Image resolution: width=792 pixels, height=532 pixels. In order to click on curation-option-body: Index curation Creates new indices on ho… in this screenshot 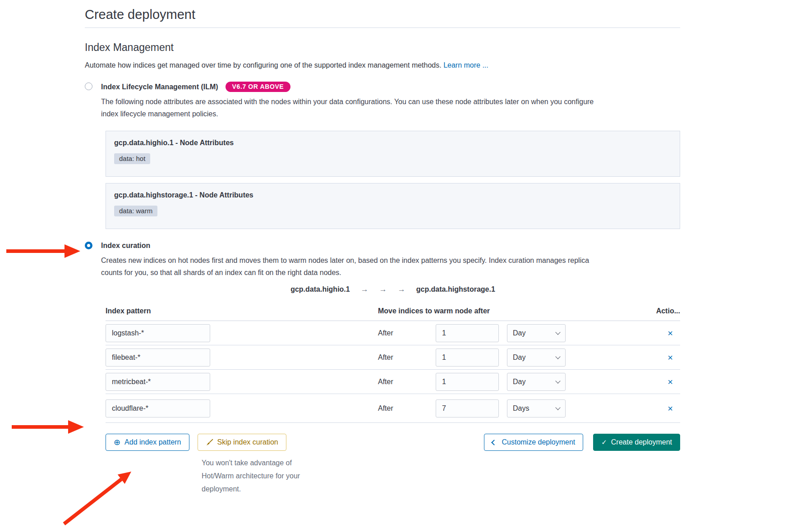, I will do `click(354, 260)`.